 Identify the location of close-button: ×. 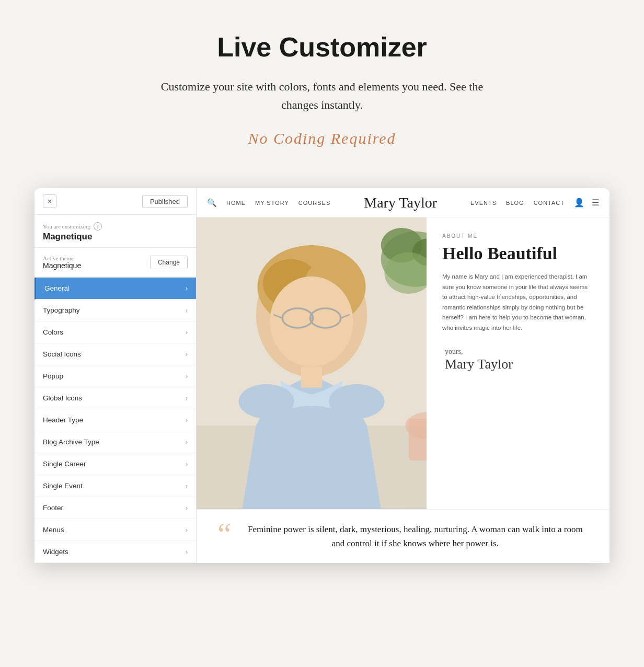
(50, 201).